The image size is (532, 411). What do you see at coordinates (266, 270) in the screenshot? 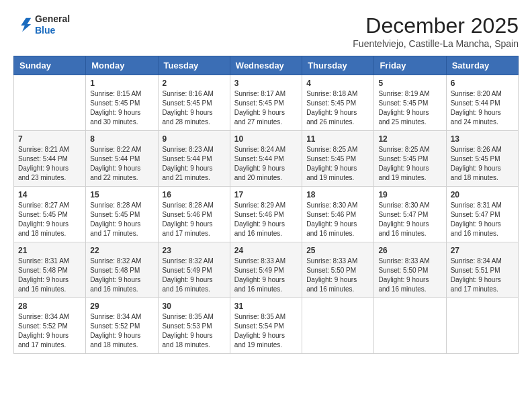
I see `calendar-week-row: 21Sunrise: 8:31 AM Sunset: 5:48 PM Dayli…` at bounding box center [266, 270].